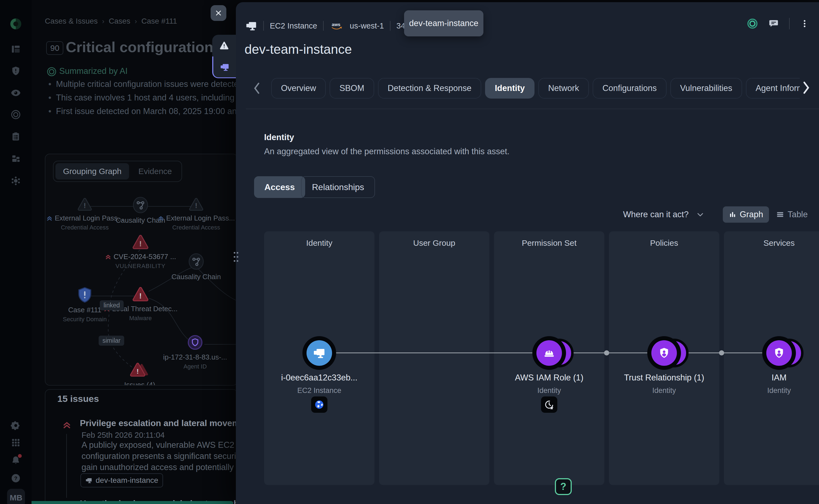 The image size is (819, 504). I want to click on settings-gear-icon, so click(16, 425).